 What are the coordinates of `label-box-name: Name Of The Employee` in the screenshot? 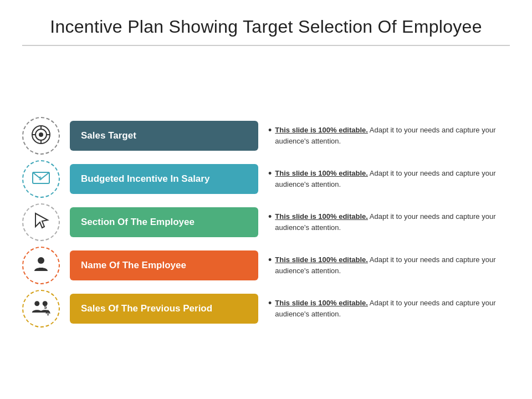 It's located at (164, 265).